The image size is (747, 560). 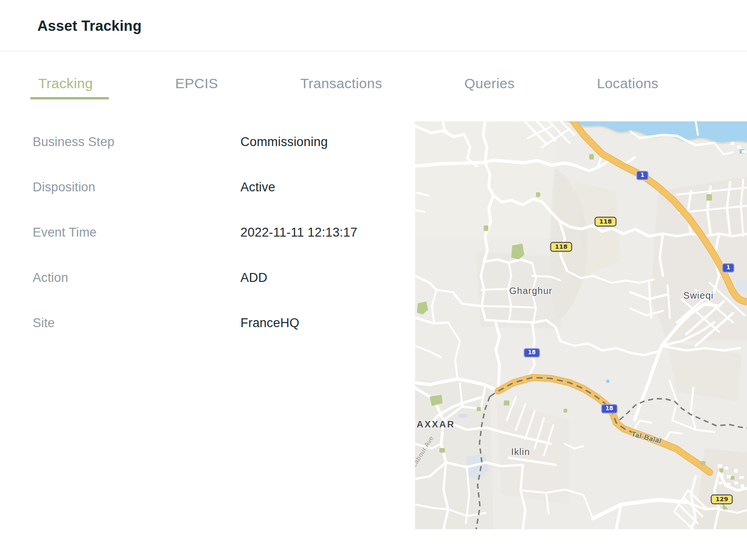 I want to click on field-label: Site, so click(x=44, y=323).